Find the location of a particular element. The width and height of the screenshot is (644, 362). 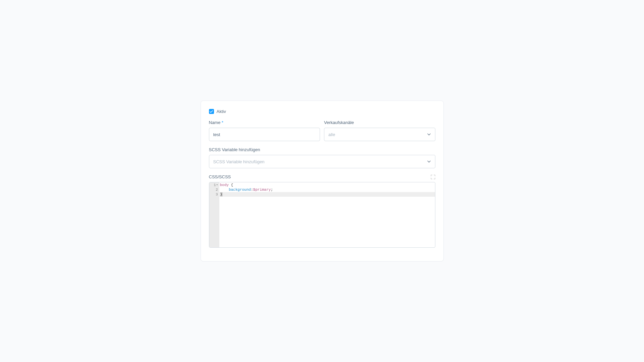

active-label: Aktiv is located at coordinates (221, 111).